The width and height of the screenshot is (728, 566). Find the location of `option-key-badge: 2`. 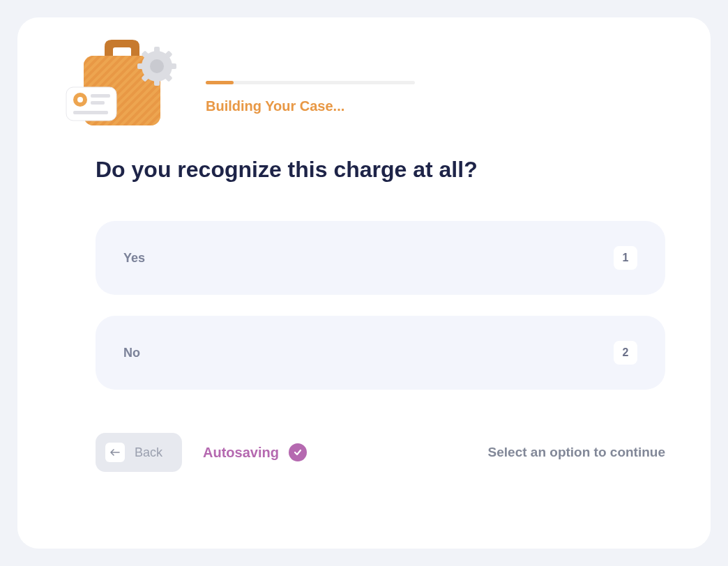

option-key-badge: 2 is located at coordinates (625, 353).